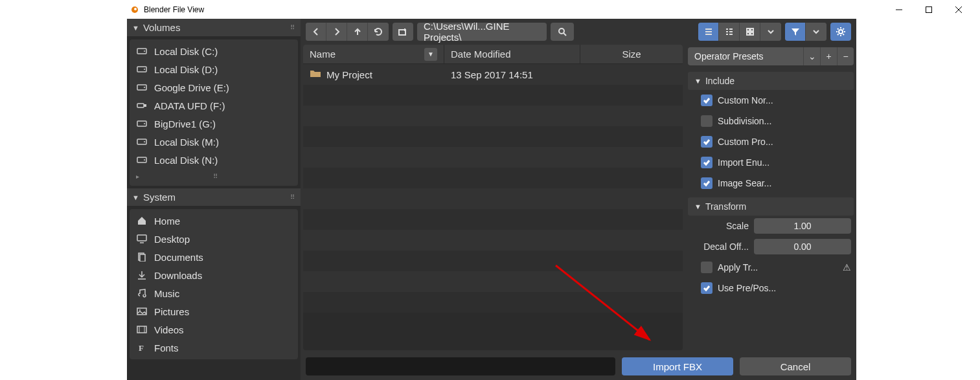  What do you see at coordinates (214, 51) in the screenshot?
I see `volume-item: Local Disk (C:)` at bounding box center [214, 51].